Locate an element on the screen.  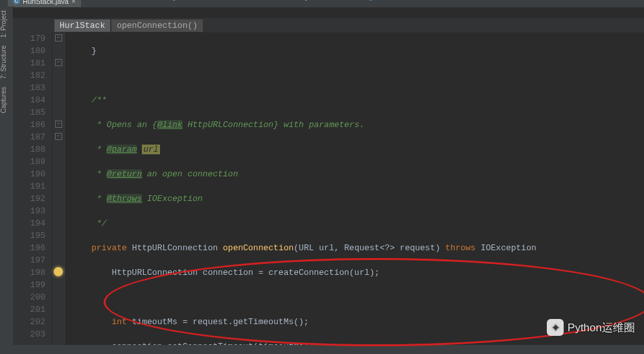
line-number: 189 is located at coordinates (29, 162).